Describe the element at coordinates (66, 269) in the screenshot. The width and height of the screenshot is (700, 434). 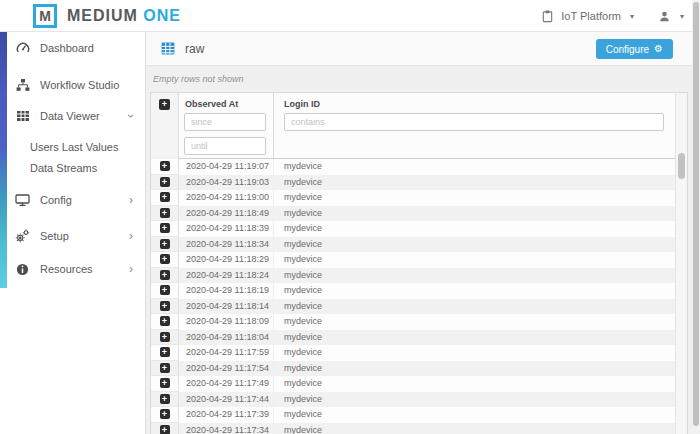
I see `sidebar-item-label: Resources` at that location.